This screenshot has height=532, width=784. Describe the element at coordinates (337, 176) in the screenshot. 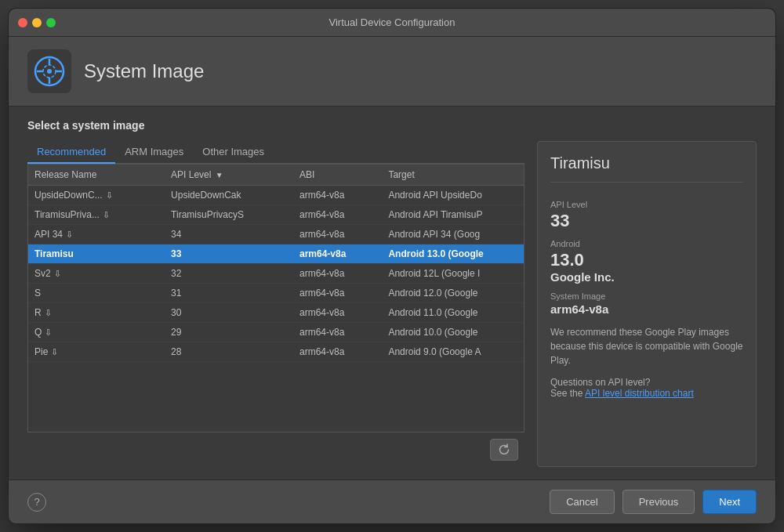

I see `col-abi: ABI` at that location.